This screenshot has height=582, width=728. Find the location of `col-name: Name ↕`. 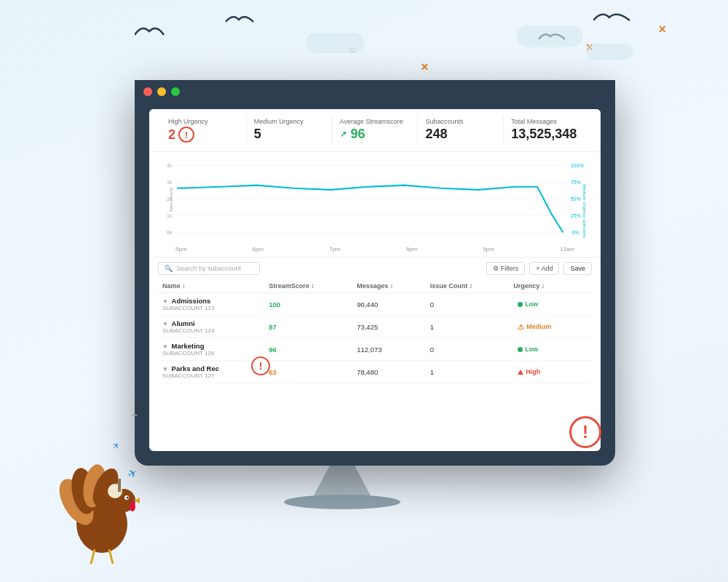

col-name: Name ↕ is located at coordinates (211, 287).